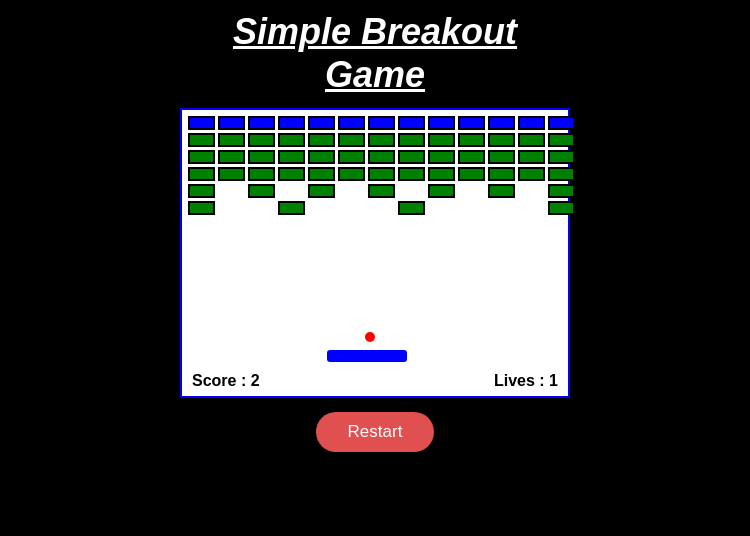 The height and width of the screenshot is (536, 750). Describe the element at coordinates (375, 381) in the screenshot. I see `score-bar: Score : 2 Lives : 1` at that location.